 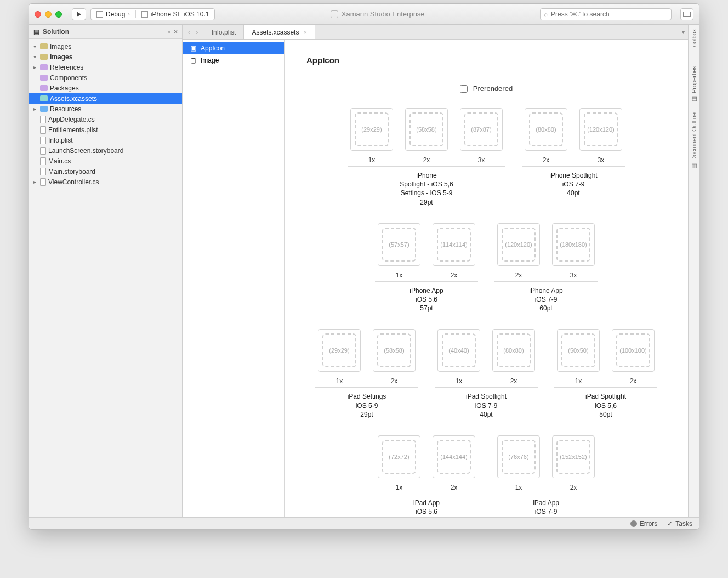 What do you see at coordinates (48, 14) in the screenshot?
I see `minimize-window-icon` at bounding box center [48, 14].